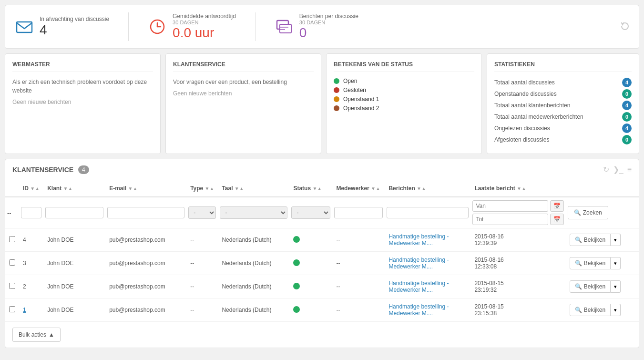 This screenshot has width=644, height=360. I want to click on th-id: ID ▼▲, so click(31, 189).